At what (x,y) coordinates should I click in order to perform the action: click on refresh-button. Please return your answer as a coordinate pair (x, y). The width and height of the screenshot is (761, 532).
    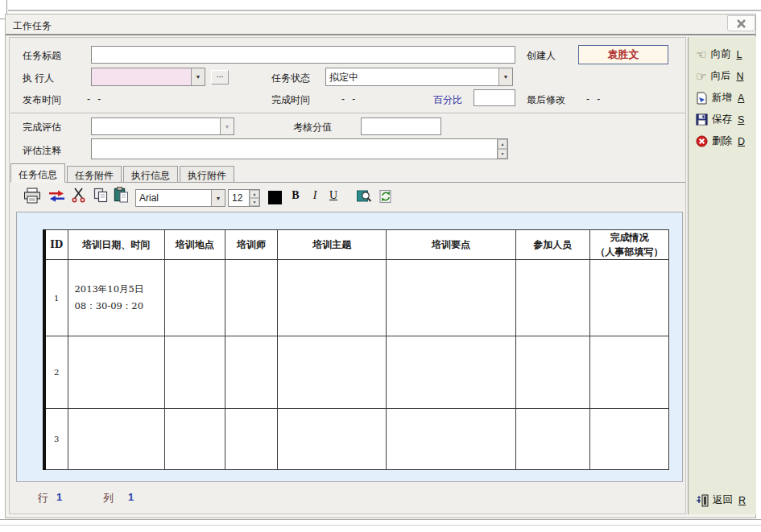
    Looking at the image, I should click on (386, 196).